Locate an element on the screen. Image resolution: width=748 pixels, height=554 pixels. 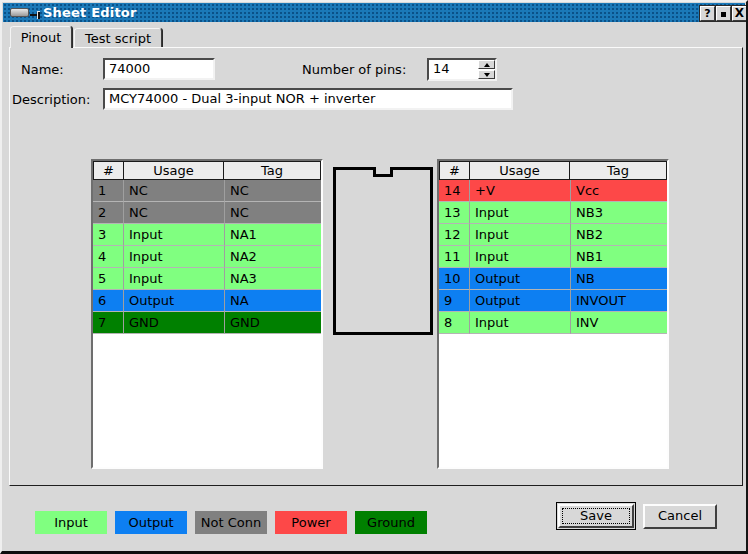
pin-number-cell: 14 is located at coordinates (454, 191).